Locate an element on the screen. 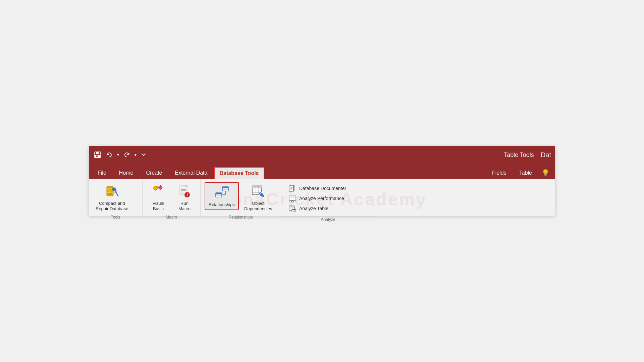 The width and height of the screenshot is (644, 362). group-relationships-content: Relationships is located at coordinates (241, 196).